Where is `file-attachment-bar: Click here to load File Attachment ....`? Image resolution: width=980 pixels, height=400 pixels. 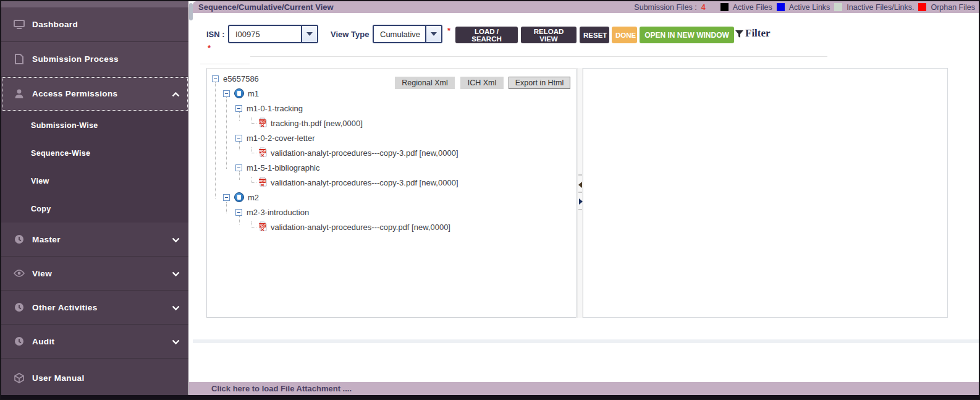
file-attachment-bar: Click here to load File Attachment .... is located at coordinates (584, 389).